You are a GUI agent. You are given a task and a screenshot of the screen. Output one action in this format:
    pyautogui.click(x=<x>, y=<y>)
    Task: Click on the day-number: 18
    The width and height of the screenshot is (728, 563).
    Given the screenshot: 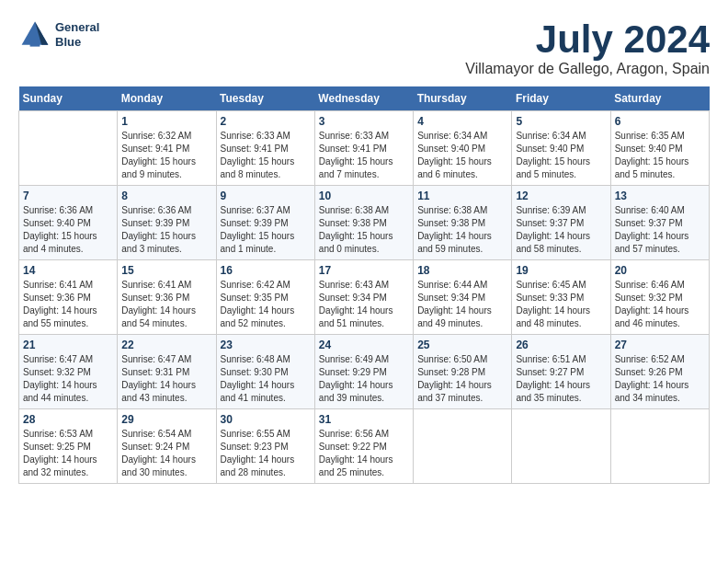 What is the action you would take?
    pyautogui.click(x=462, y=270)
    